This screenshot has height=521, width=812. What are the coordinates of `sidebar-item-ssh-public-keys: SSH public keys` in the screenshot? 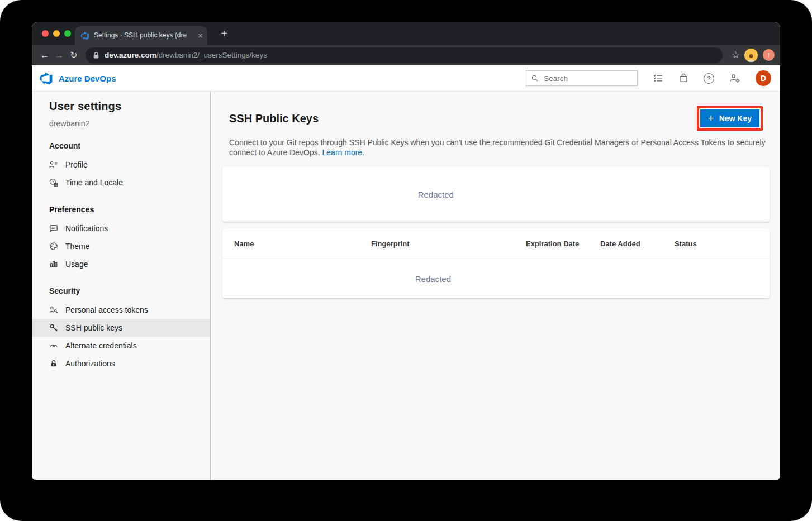 It's located at (121, 328).